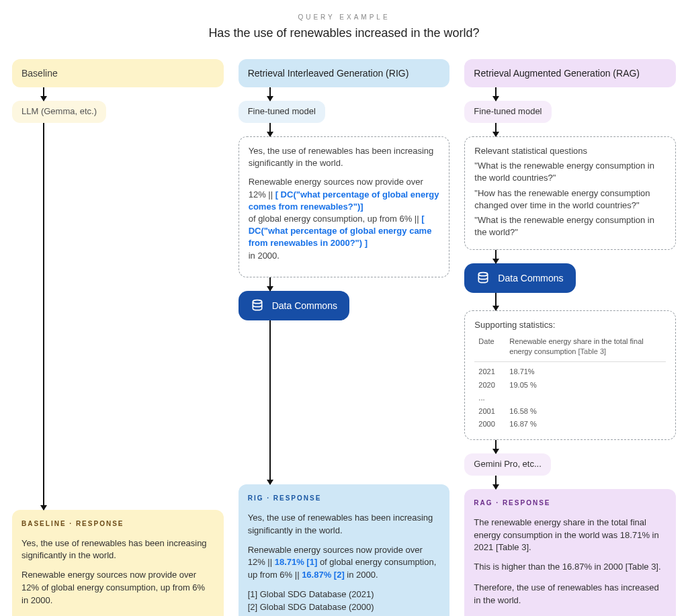 The width and height of the screenshot is (688, 616). Describe the element at coordinates (570, 552) in the screenshot. I see `rag-response: RAG · RESPONSE The renewable energy shar…` at that location.